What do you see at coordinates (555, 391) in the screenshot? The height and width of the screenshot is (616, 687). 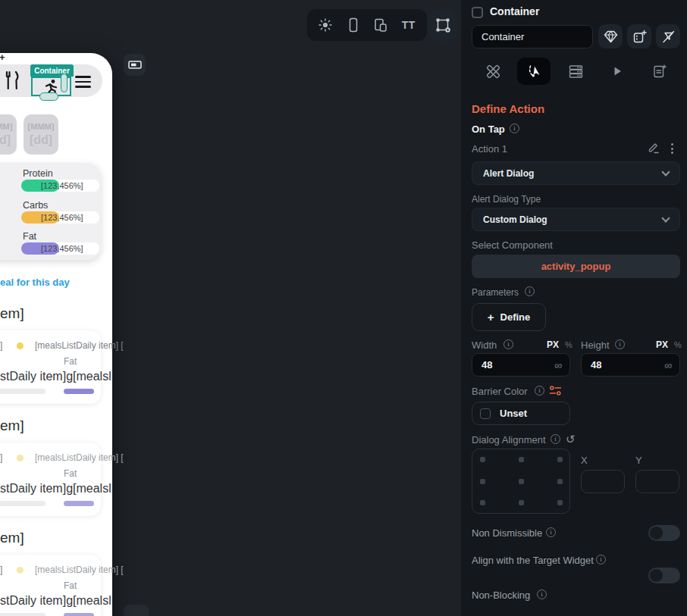 I see `color-settings-button` at bounding box center [555, 391].